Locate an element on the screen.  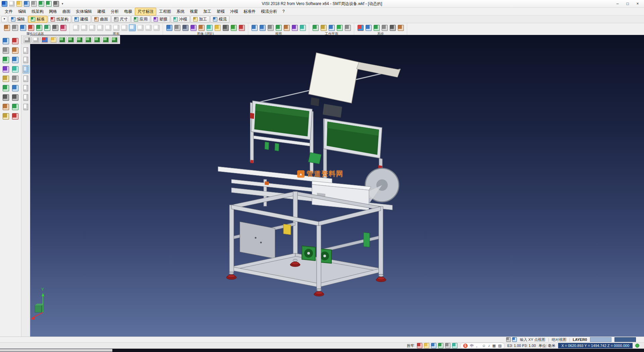
ime-toolbox-icon: ▨ is located at coordinates (500, 346).